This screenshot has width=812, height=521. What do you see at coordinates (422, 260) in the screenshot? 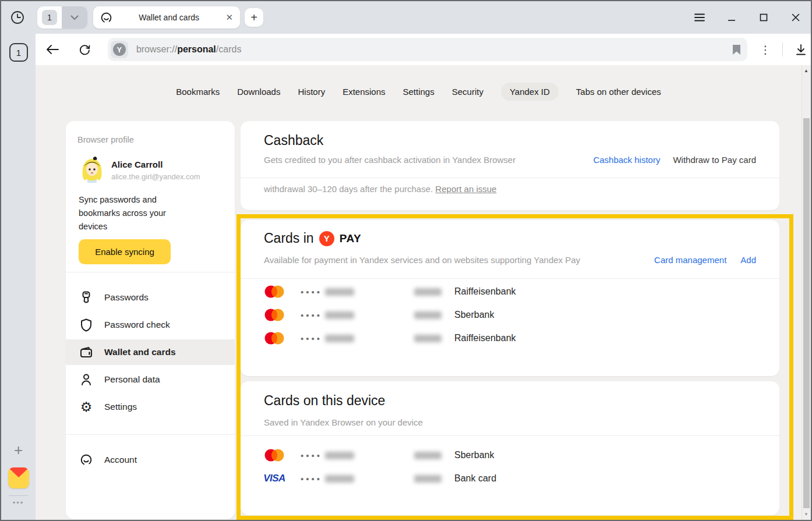
I see `ypay-subtitle: Available for payment in Yandex services…` at bounding box center [422, 260].